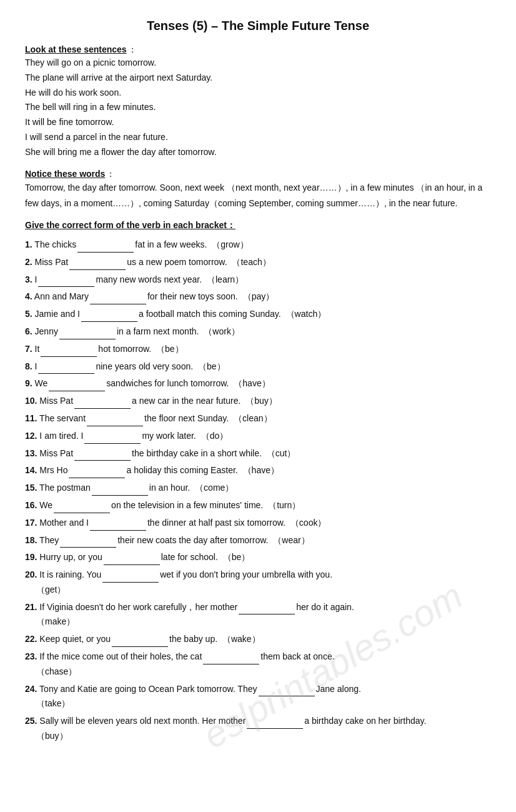 The width and height of the screenshot is (516, 812). Describe the element at coordinates (258, 50) in the screenshot. I see `look-heading: Look at these sentences：` at that location.